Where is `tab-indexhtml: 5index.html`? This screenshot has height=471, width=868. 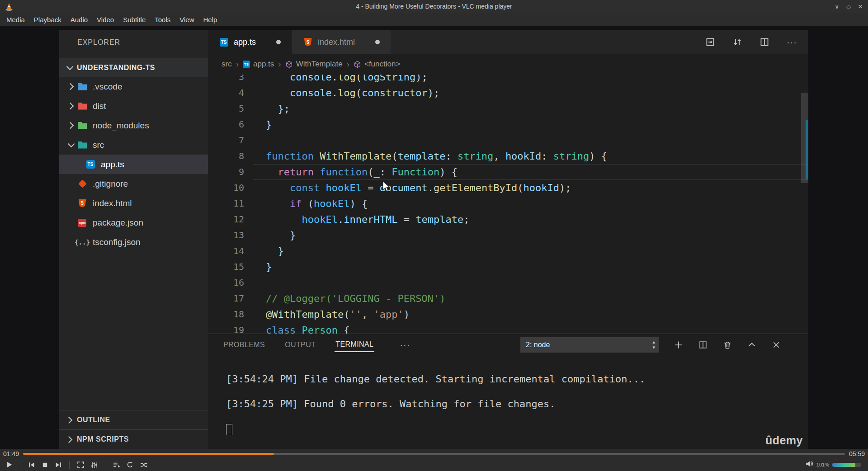 tab-indexhtml: 5index.html is located at coordinates (342, 42).